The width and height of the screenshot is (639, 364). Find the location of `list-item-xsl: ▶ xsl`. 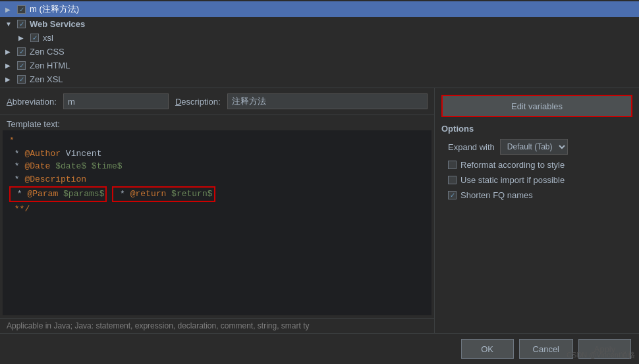

list-item-xsl: ▶ xsl is located at coordinates (320, 38).